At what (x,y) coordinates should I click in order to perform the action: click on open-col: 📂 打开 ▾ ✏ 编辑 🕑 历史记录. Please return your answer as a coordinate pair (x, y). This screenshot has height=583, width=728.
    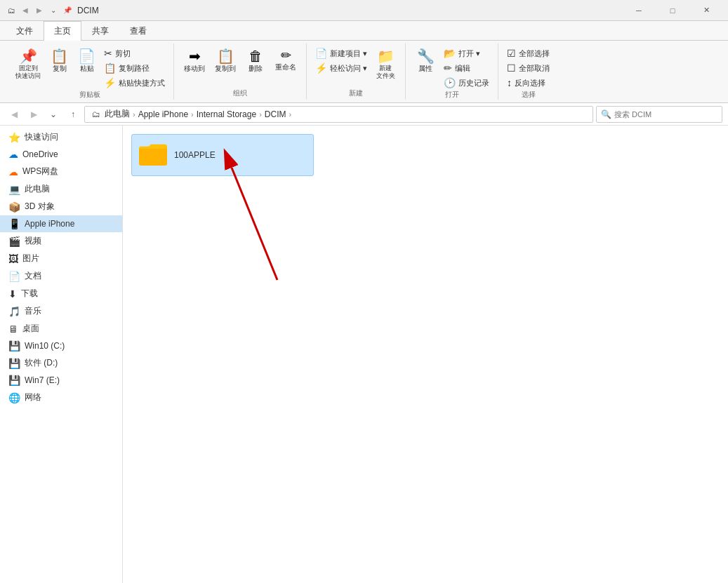
    Looking at the image, I should click on (466, 68).